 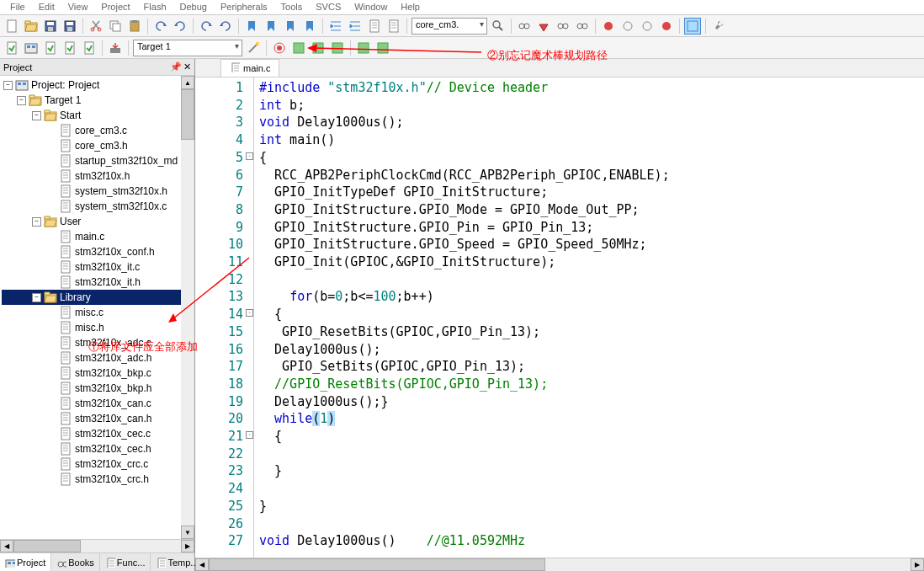 I want to click on find-combo: core_cm3., so click(x=449, y=26).